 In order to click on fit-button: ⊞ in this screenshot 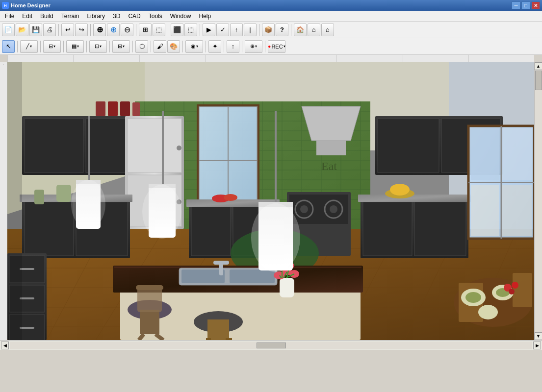, I will do `click(145, 30)`.